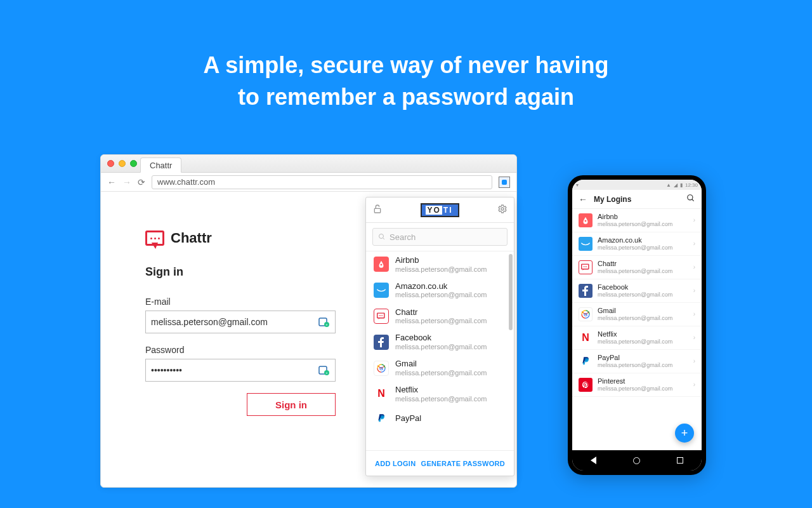 This screenshot has height=508, width=812. What do you see at coordinates (438, 342) in the screenshot?
I see `login-item: Facebookmelissa.peterson@gmail.com` at bounding box center [438, 342].